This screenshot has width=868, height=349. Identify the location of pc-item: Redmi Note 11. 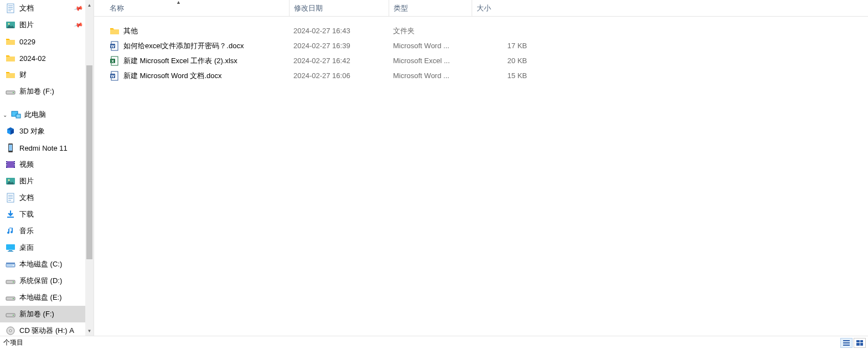
(43, 148).